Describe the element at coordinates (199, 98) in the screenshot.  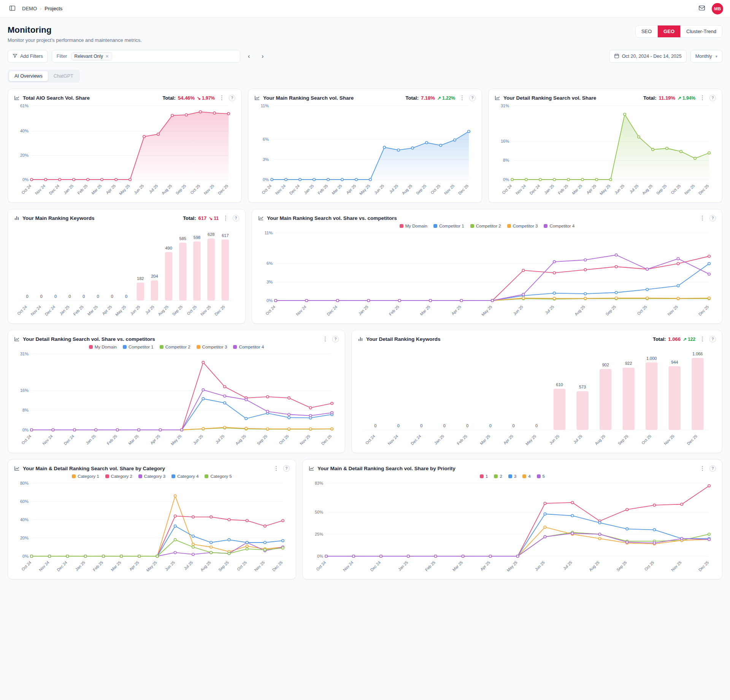
I see `trend-down-icon: ↘` at that location.